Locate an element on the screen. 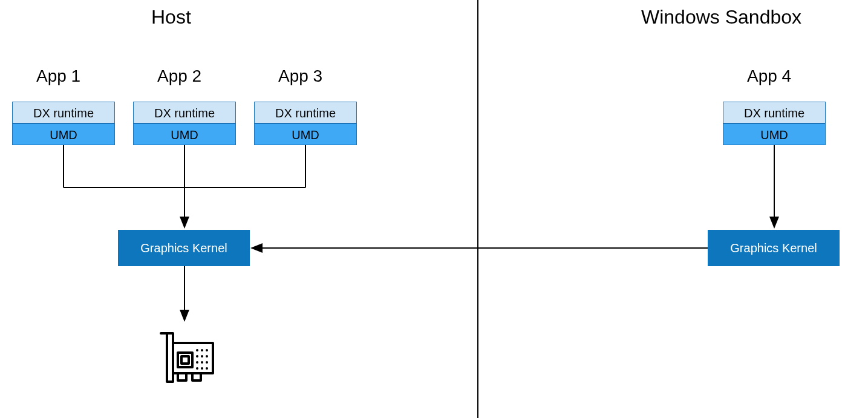  app2-dx-box: DX runtime is located at coordinates (184, 113).